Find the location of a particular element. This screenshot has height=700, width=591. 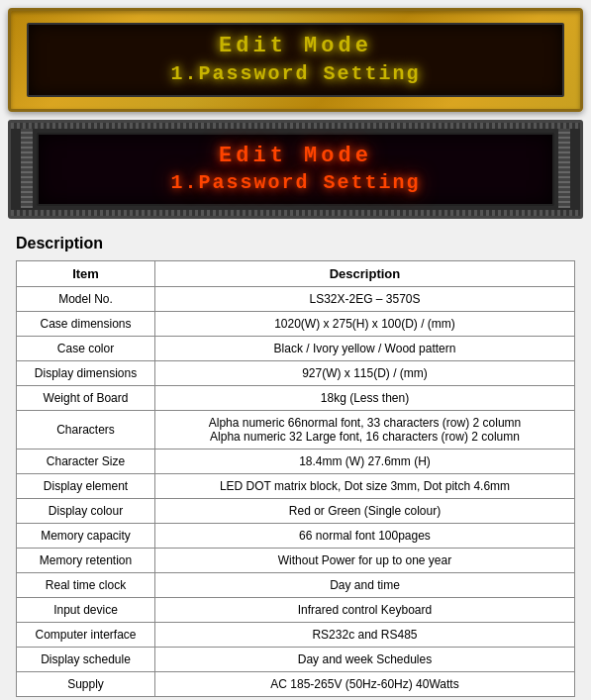

table-cell-description: 1020(W) x 275(H) x 100(D) / (mm) is located at coordinates (365, 325).